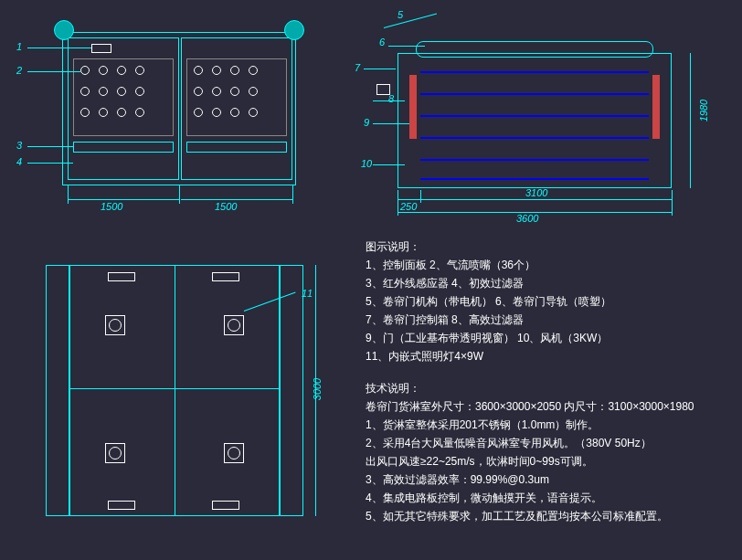 This screenshot has height=560, width=742. Describe the element at coordinates (517, 517) in the screenshot. I see `tech-line-7: 5、如无其它特殊要求，加工工艺及配置均按本公司标准配置。` at that location.